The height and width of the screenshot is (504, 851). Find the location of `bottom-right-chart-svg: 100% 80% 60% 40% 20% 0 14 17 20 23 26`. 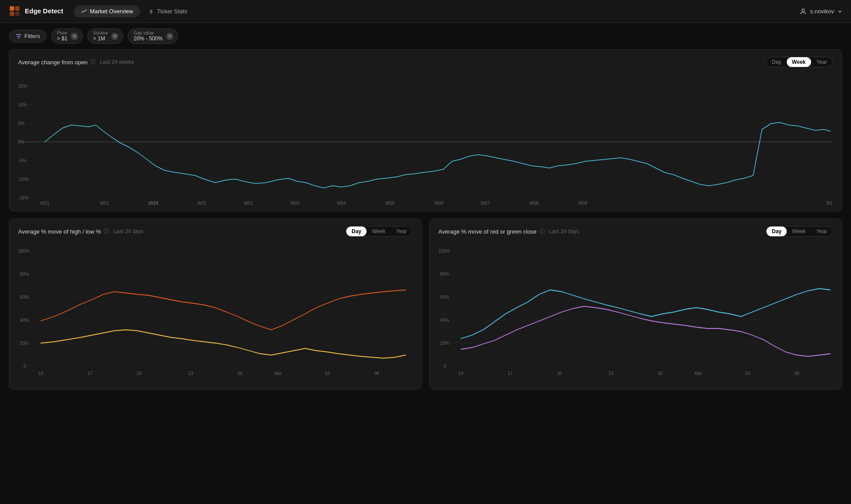

bottom-right-chart-svg: 100% 80% 60% 40% 20% 0 14 17 20 23 26 is located at coordinates (636, 313).